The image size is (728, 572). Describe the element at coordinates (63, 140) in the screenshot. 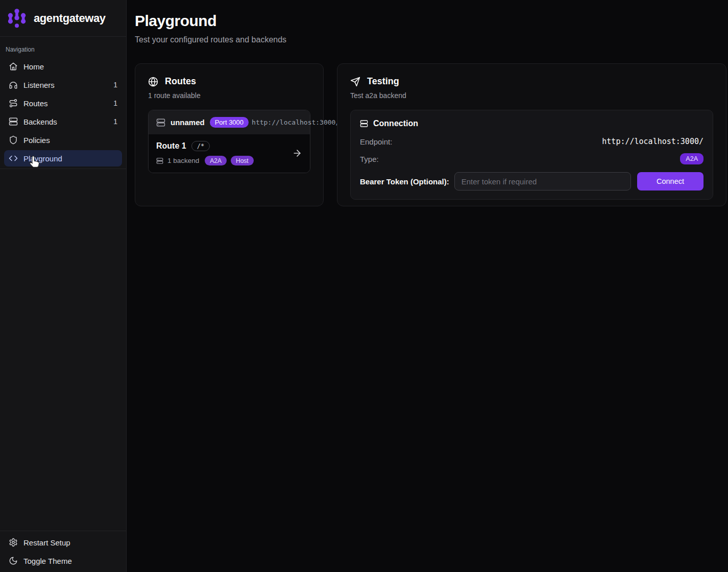

I see `sidebar-item-policies: Policies` at that location.